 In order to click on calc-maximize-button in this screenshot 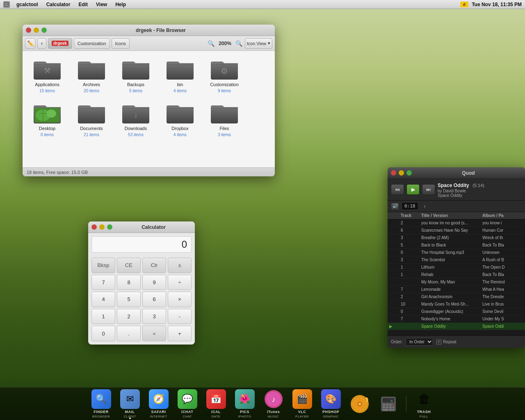, I will do `click(110, 227)`.